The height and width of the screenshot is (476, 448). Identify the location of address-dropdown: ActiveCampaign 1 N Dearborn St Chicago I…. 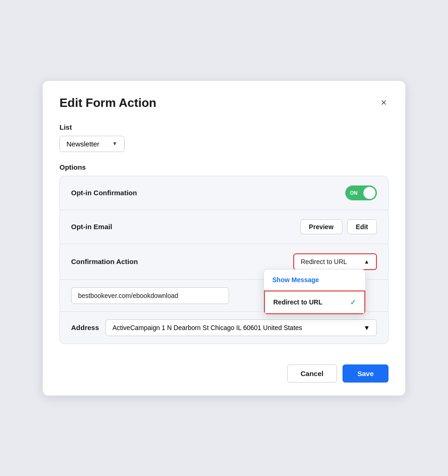
(241, 328).